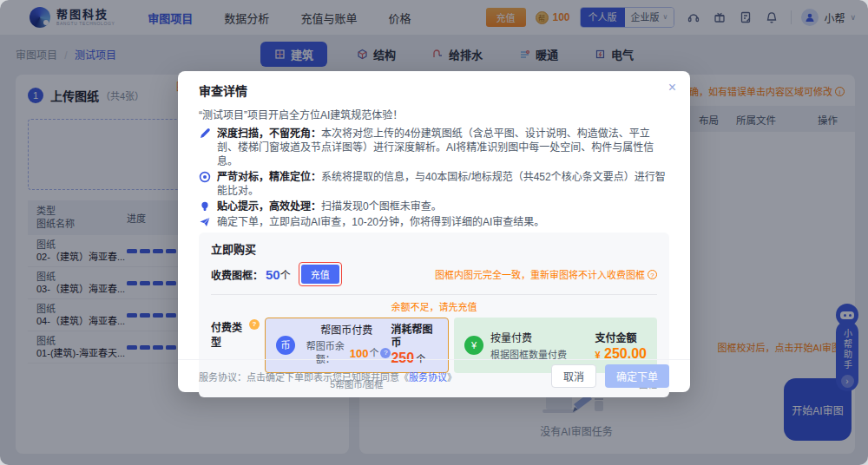  I want to click on frames-unit: 个, so click(286, 274).